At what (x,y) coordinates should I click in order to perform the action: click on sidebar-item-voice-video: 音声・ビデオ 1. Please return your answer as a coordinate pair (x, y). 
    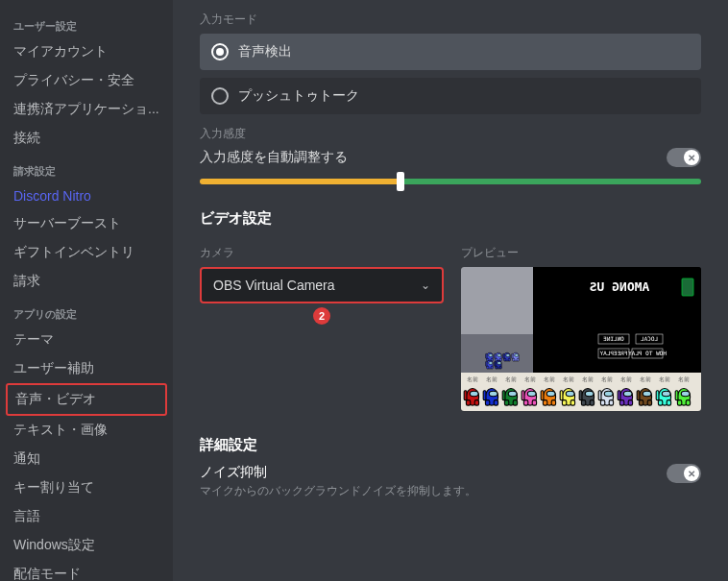
    Looking at the image, I should click on (86, 399).